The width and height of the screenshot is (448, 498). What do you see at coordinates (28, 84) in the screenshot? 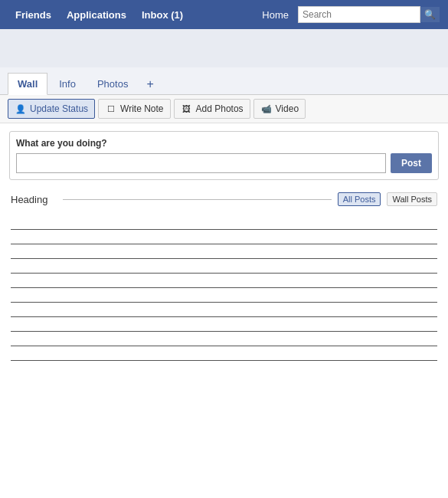
I see `tab-wall: Wall` at bounding box center [28, 84].